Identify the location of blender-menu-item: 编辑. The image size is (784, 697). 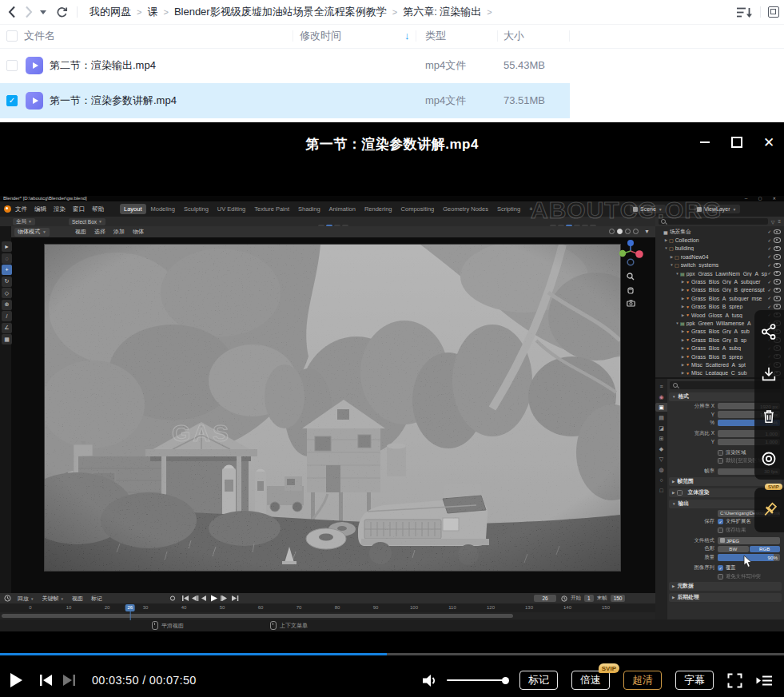
(40, 209).